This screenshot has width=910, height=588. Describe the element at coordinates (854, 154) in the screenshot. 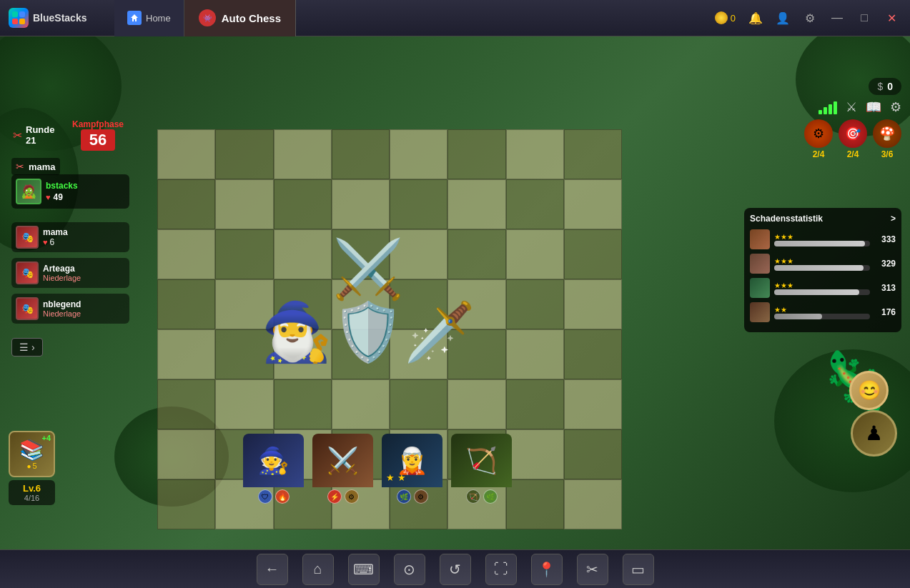

I see `synergy-count-2: 2/4` at that location.